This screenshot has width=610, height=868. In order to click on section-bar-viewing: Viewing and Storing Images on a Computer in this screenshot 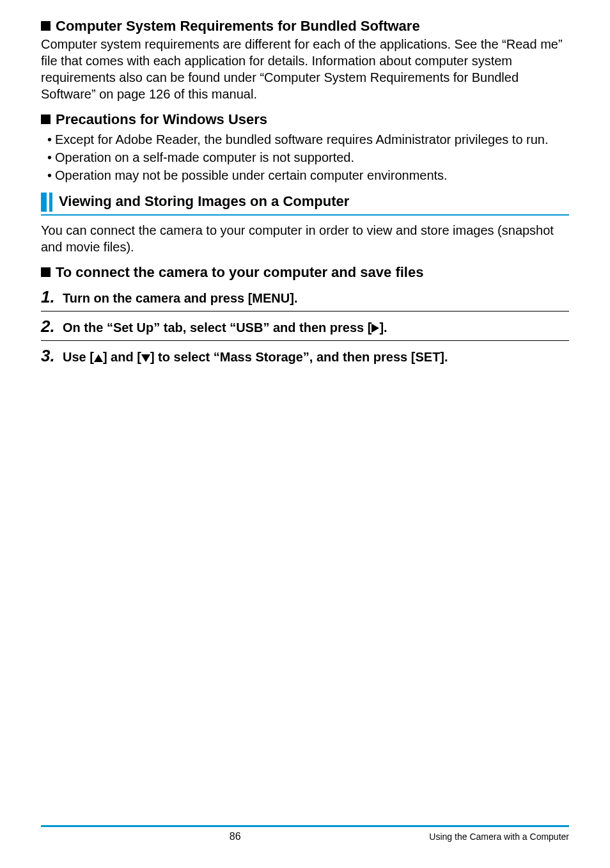, I will do `click(305, 202)`.